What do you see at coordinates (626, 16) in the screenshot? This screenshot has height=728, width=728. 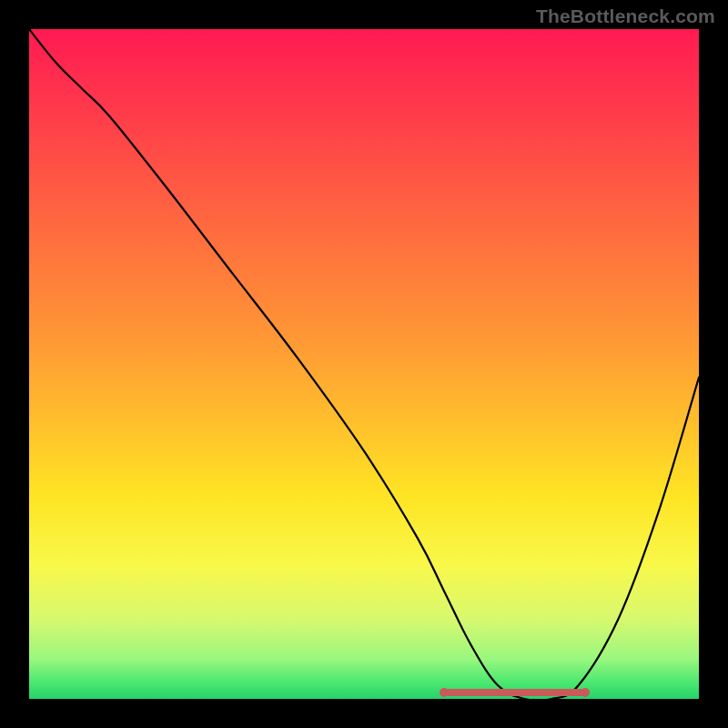 I see `watermark-text: TheBottleneck.com` at bounding box center [626, 16].